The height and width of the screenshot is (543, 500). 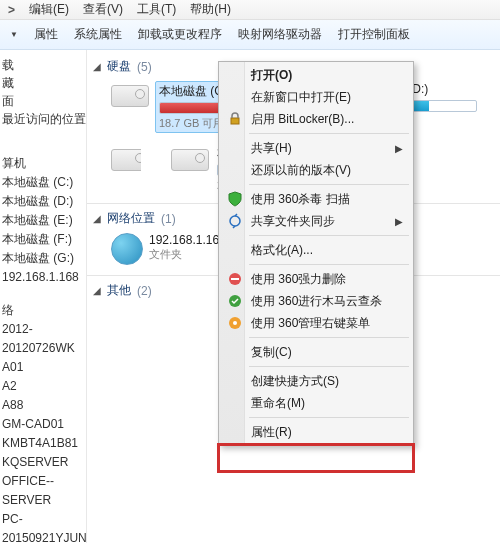 What do you see at coordinates (316, 403) in the screenshot?
I see `ctx-rename: 重命名(M)` at bounding box center [316, 403].